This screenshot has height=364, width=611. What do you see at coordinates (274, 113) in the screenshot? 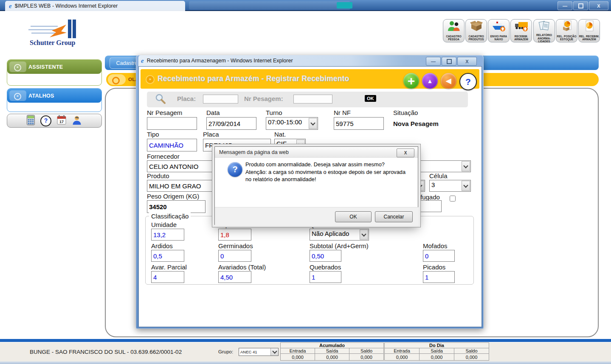
I see `turno-label: Turno` at bounding box center [274, 113].